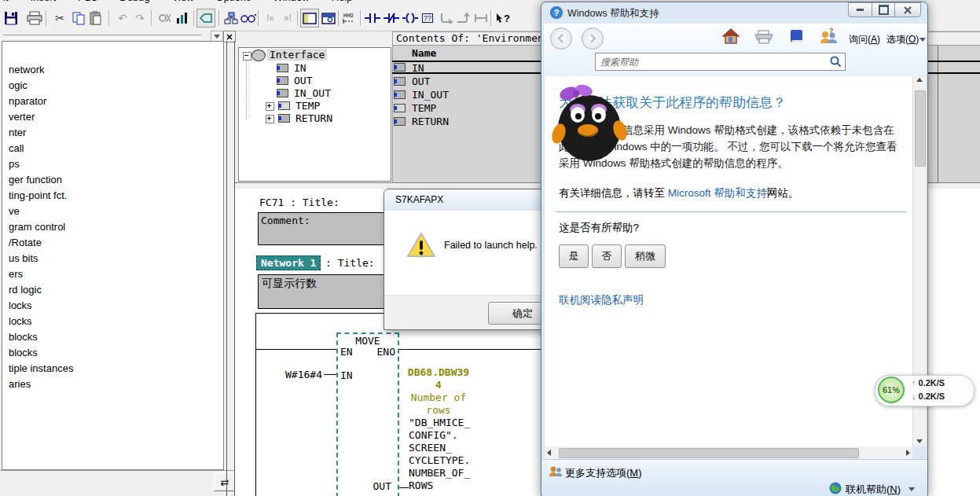 This screenshot has height=496, width=980. What do you see at coordinates (234, 2) in the screenshot?
I see `menu-options: Options` at bounding box center [234, 2].